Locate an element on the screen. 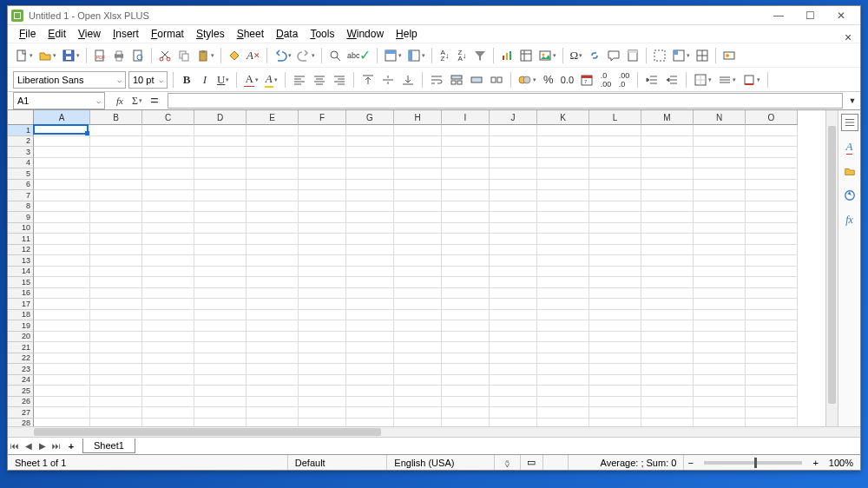 Image resolution: width=868 pixels, height=488 pixels. close-document-icon: × is located at coordinates (851, 37).